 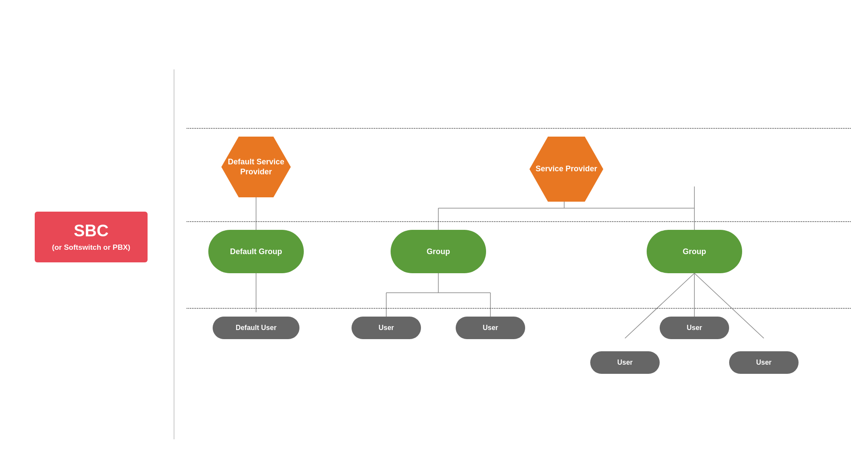 I want to click on default-user-pill: Default User, so click(x=256, y=328).